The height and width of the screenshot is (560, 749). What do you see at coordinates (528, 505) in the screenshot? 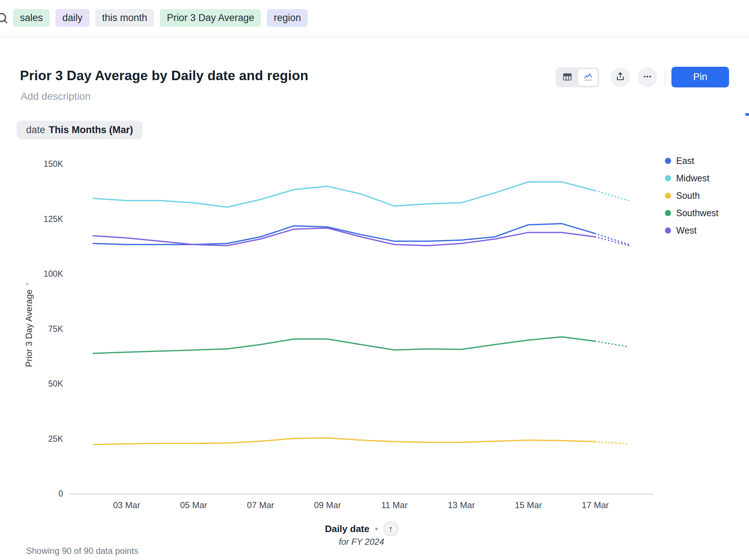
I see `x-tick-label: 15 Mar` at bounding box center [528, 505].